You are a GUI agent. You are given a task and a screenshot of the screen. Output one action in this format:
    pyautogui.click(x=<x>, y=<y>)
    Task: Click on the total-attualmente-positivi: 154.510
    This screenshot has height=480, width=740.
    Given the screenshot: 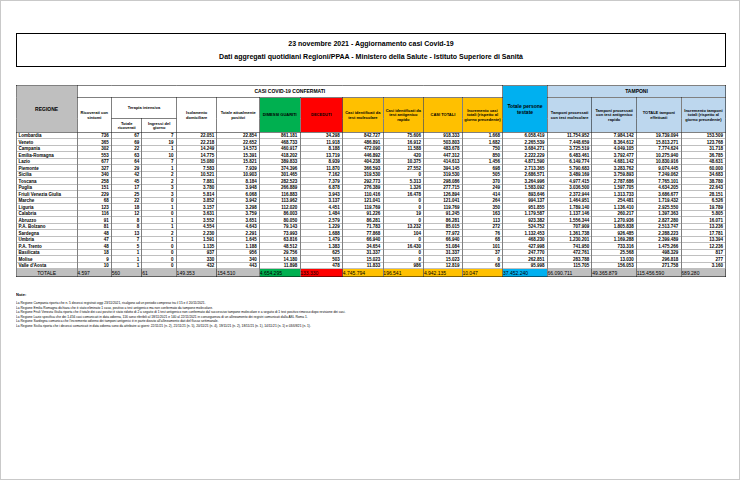 What is the action you would take?
    pyautogui.click(x=238, y=273)
    